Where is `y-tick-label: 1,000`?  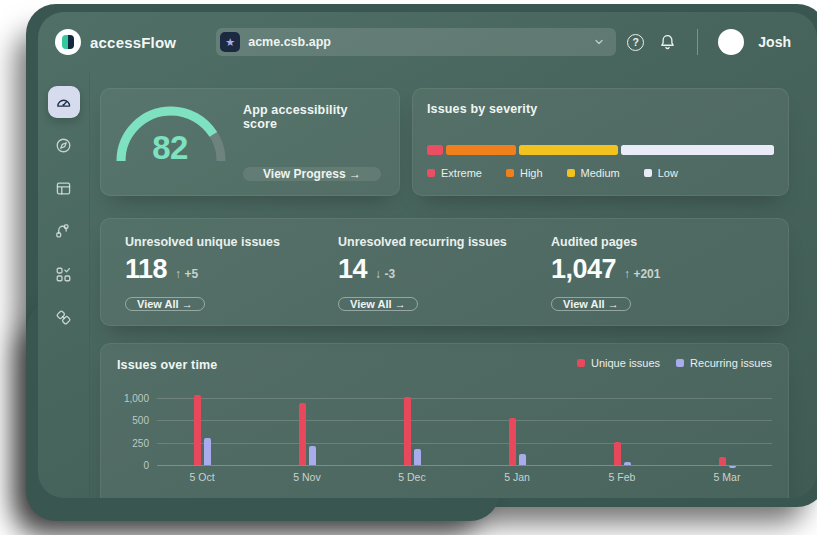 y-tick-label: 1,000 is located at coordinates (136, 398).